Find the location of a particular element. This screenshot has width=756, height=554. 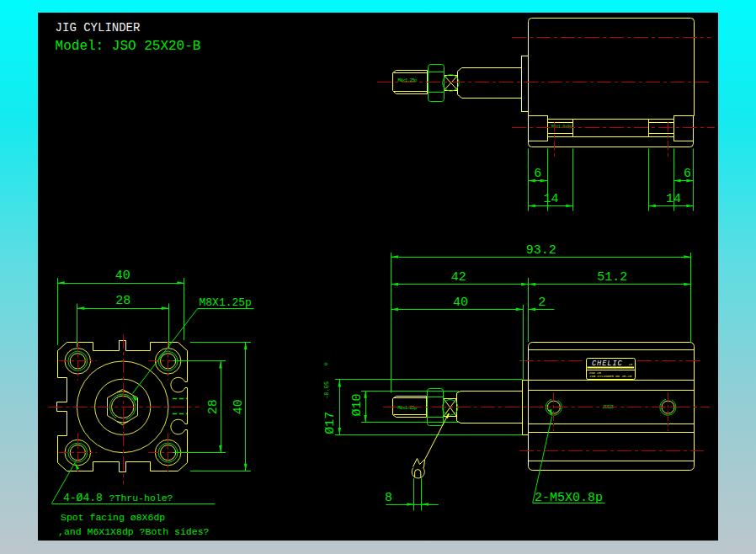

svg-text: JIG CYLINDER is located at coordinates (98, 28).